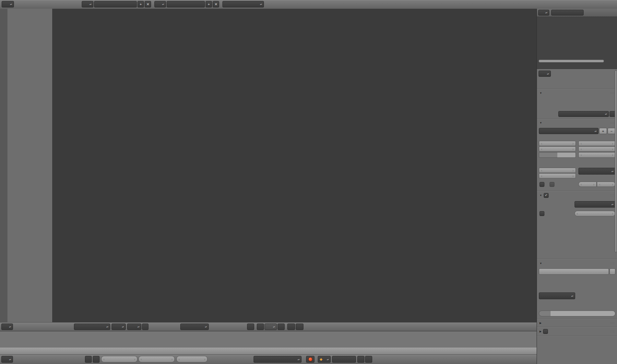 The height and width of the screenshot is (364, 617). Describe the element at coordinates (542, 214) in the screenshot. I see `full-sample-checkbox` at that location.